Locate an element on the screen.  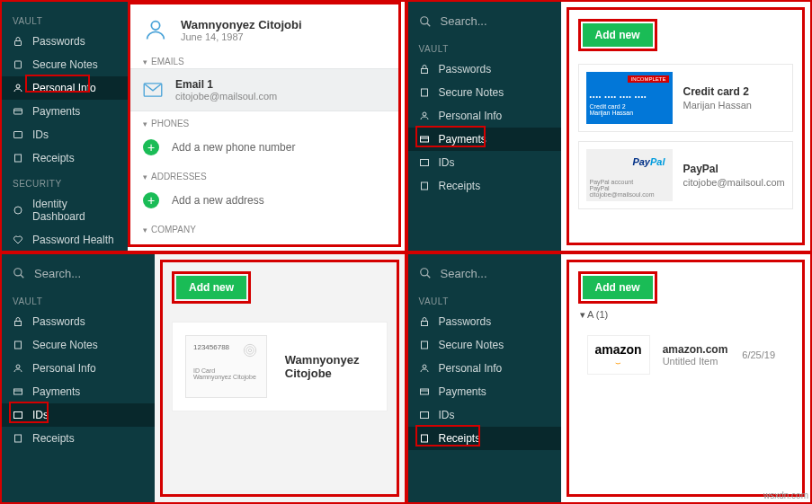
id-type: ID Card is located at coordinates (227, 370).